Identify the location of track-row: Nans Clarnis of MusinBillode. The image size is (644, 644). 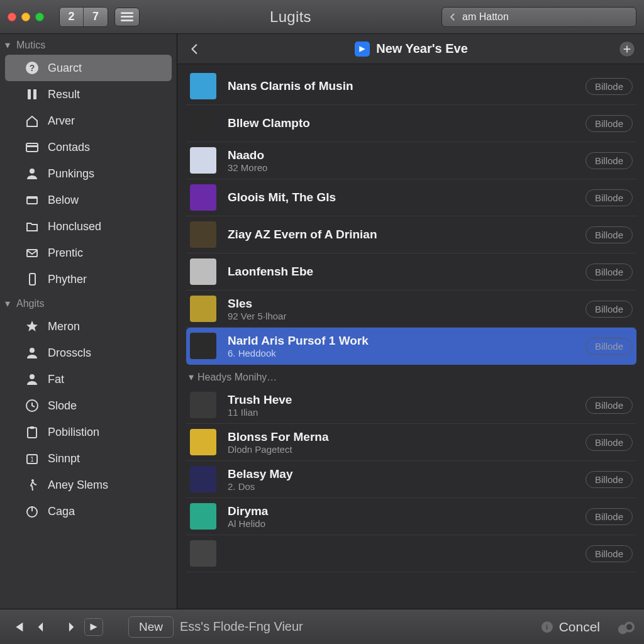
(411, 87).